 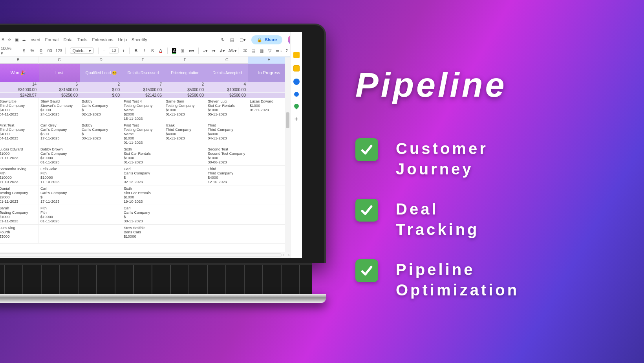 I want to click on column-header: BCDEFGH, so click(x=151, y=60).